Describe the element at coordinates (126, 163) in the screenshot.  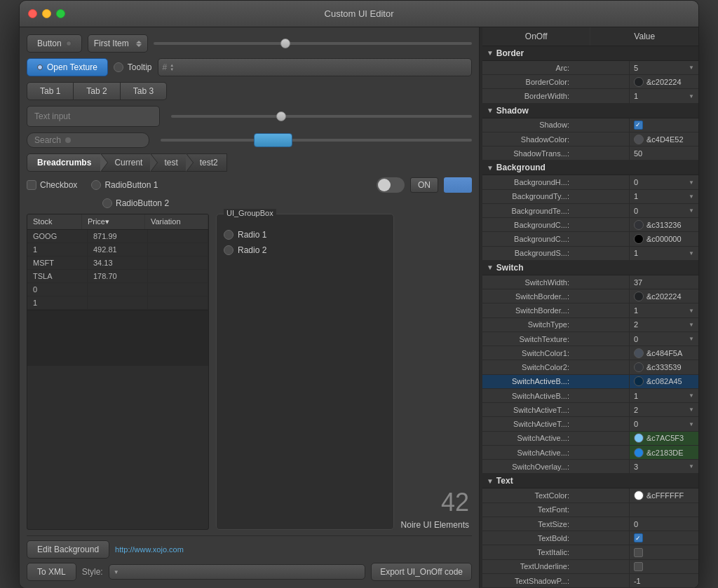
I see `breadcrumb-current: Current` at that location.